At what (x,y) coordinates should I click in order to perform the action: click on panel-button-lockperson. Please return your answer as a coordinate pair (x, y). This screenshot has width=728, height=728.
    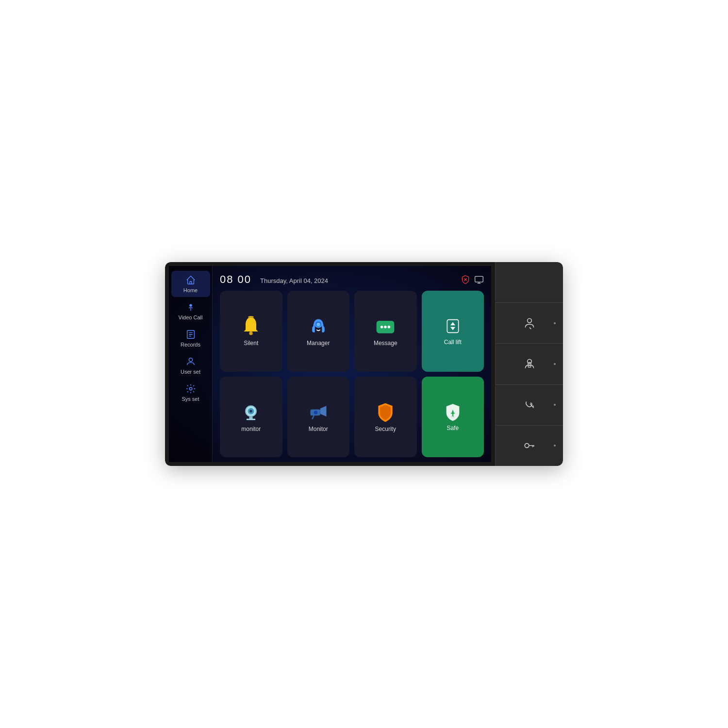
    Looking at the image, I should click on (529, 364).